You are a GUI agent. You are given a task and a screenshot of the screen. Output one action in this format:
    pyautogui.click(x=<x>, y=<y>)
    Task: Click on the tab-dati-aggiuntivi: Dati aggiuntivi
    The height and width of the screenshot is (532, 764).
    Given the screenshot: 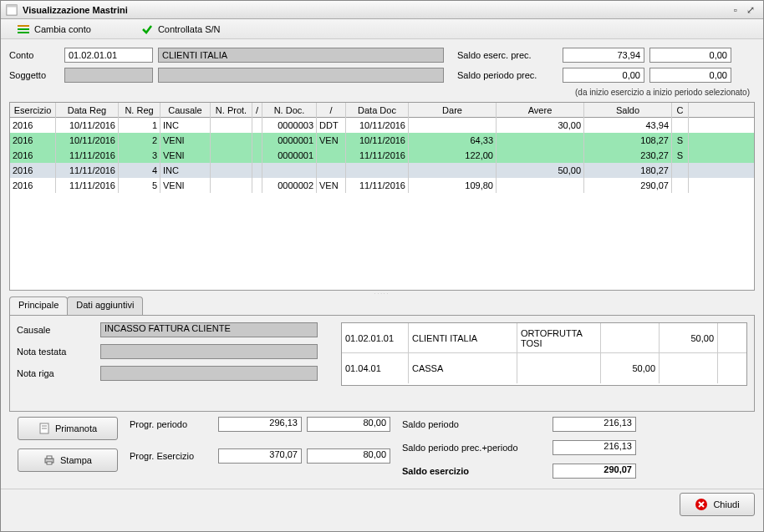 What is the action you would take?
    pyautogui.click(x=105, y=306)
    